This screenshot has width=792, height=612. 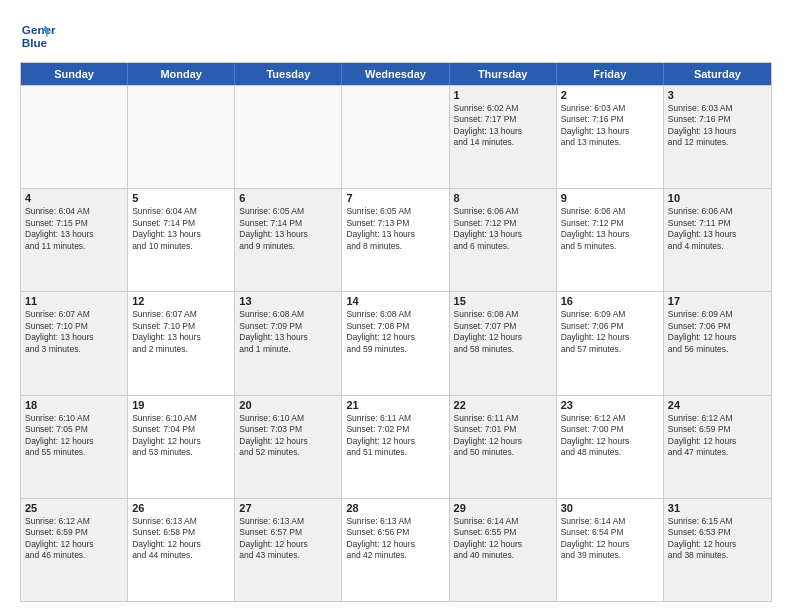 What do you see at coordinates (74, 447) in the screenshot?
I see `cal-cell: 18Sunrise: 6:10 AM Sunset: 7:05 PM Dayli…` at bounding box center [74, 447].